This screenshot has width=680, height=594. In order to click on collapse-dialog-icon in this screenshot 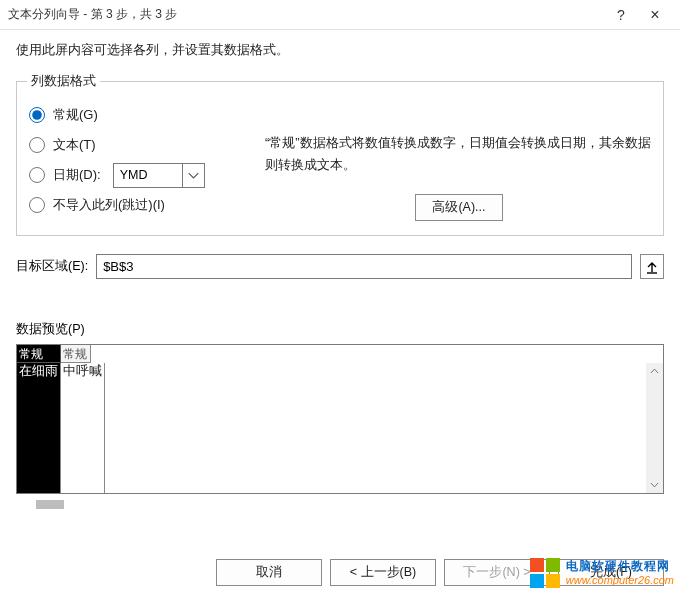, I will do `click(652, 267)`.